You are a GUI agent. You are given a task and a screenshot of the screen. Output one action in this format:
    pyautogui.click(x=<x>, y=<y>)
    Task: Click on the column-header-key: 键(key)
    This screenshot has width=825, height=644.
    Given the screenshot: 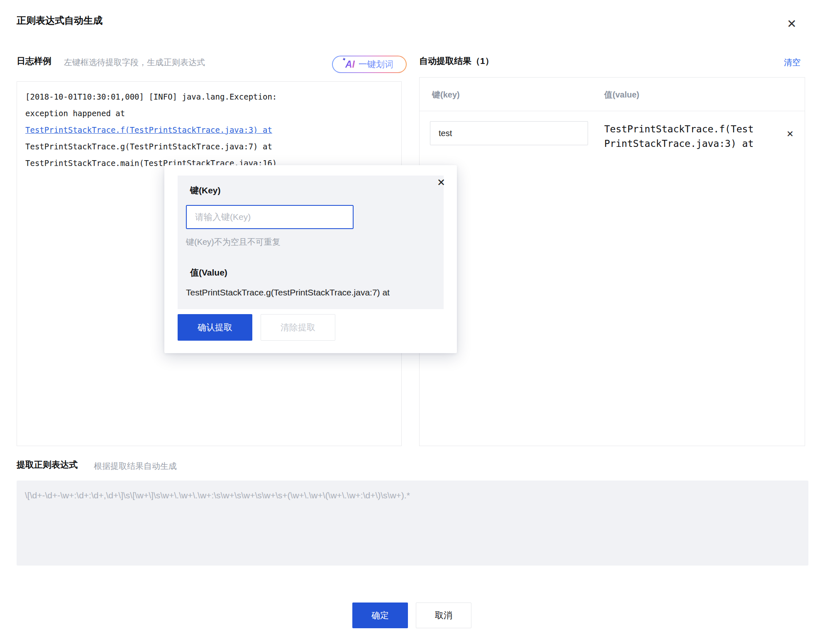 What is the action you would take?
    pyautogui.click(x=446, y=95)
    